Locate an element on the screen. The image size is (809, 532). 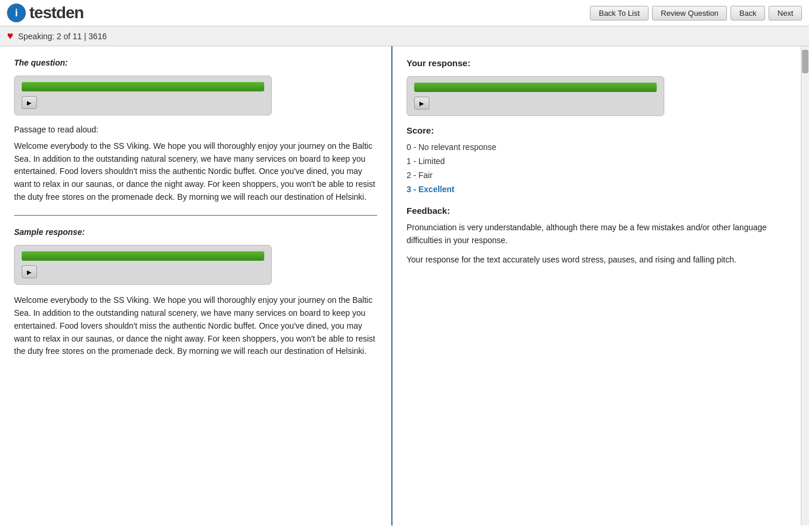
sample-title: Sample response: is located at coordinates (196, 232).